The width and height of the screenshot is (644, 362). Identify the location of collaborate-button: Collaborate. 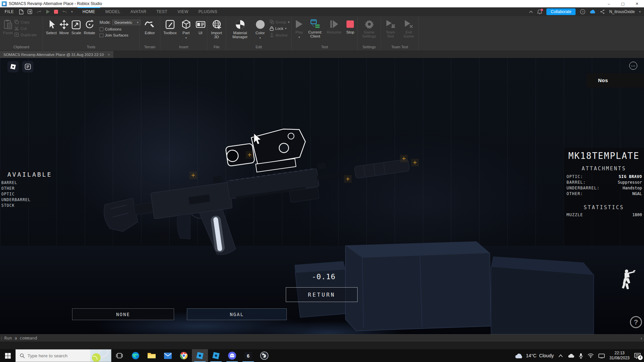
(561, 12).